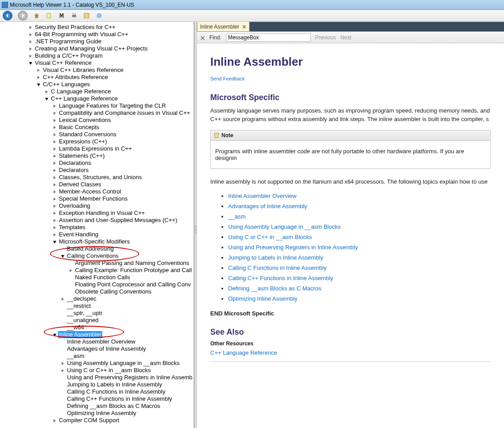 The height and width of the screenshot is (428, 504). I want to click on nav-forward-button, so click(23, 16).